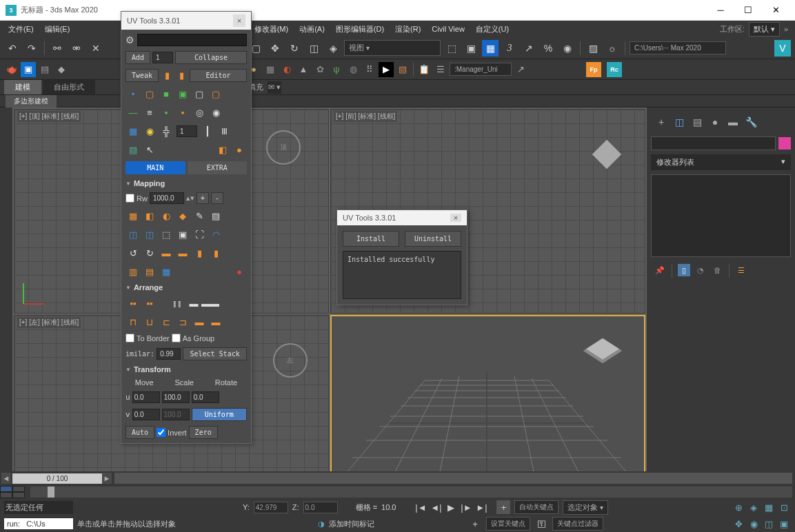  Describe the element at coordinates (392, 48) in the screenshot. I see `view-combo: 视图 ▾` at that location.